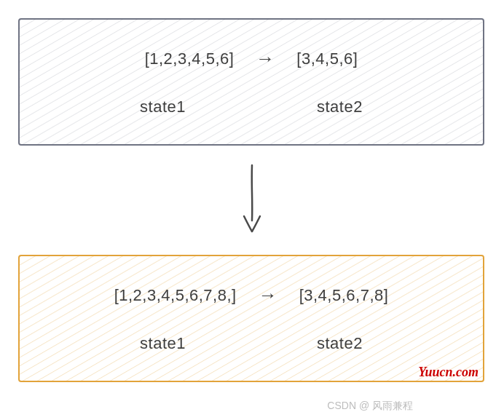  I want to click on bottom-state2-label: state2, so click(339, 344).